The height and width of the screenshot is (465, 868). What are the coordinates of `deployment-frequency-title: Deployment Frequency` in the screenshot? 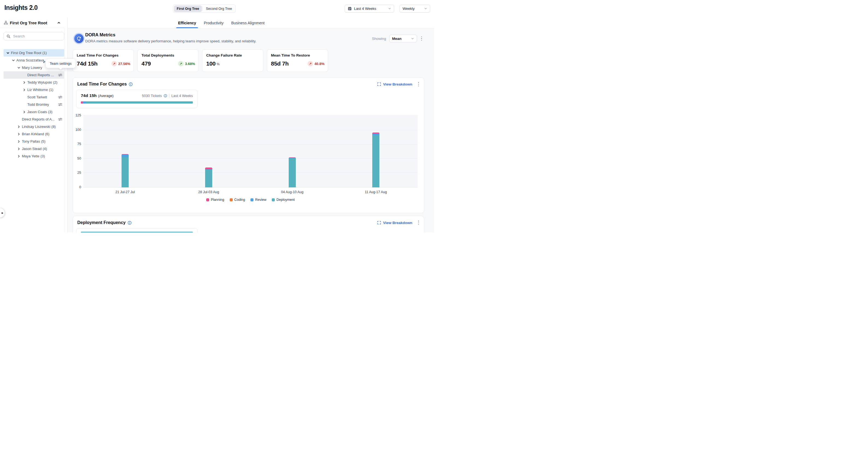 It's located at (104, 223).